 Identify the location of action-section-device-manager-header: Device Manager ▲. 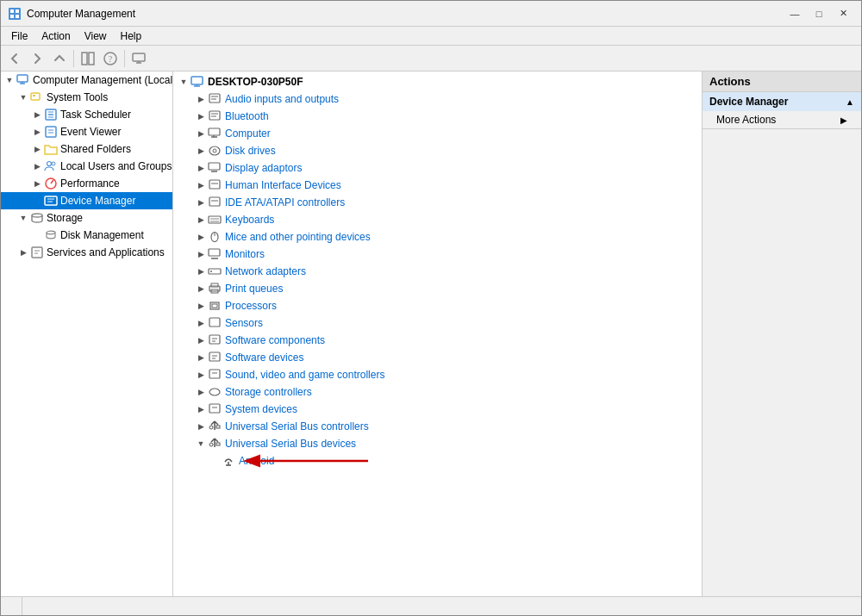
(782, 102).